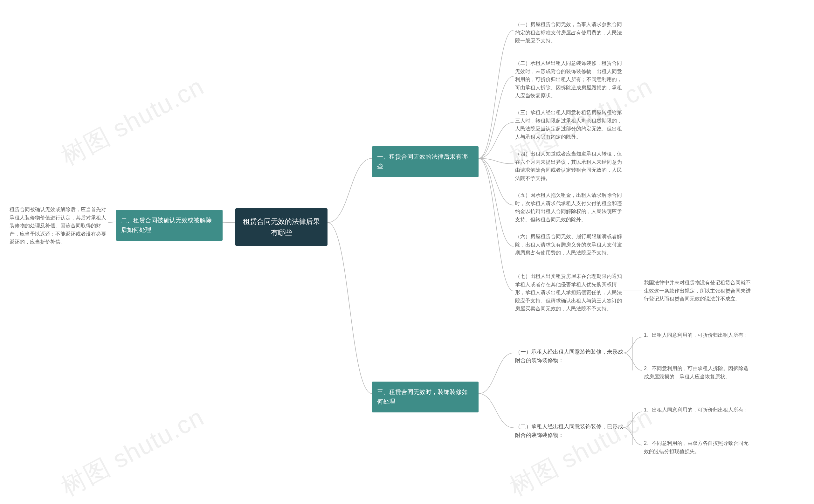 The height and width of the screenshot is (504, 814). What do you see at coordinates (425, 397) in the screenshot?
I see `branch-3: 三、租赁合同无效时，装饰装修如何处理` at bounding box center [425, 397].